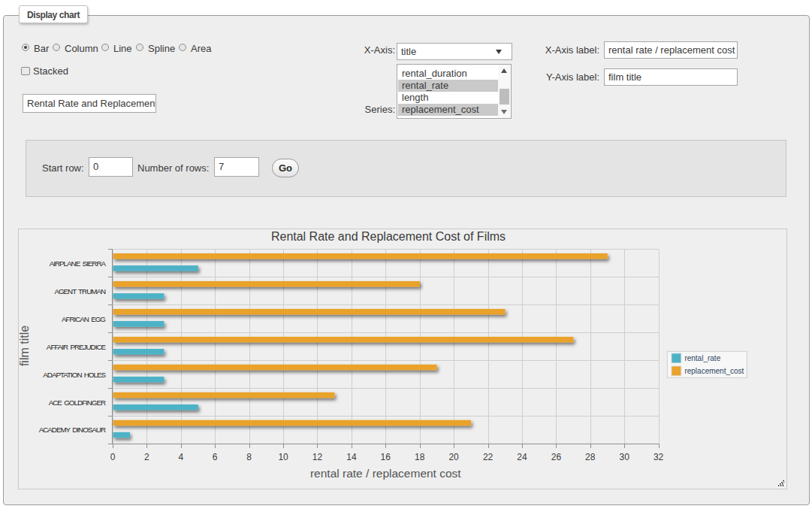  What do you see at coordinates (113, 457) in the screenshot?
I see `svg-text: 0` at bounding box center [113, 457].